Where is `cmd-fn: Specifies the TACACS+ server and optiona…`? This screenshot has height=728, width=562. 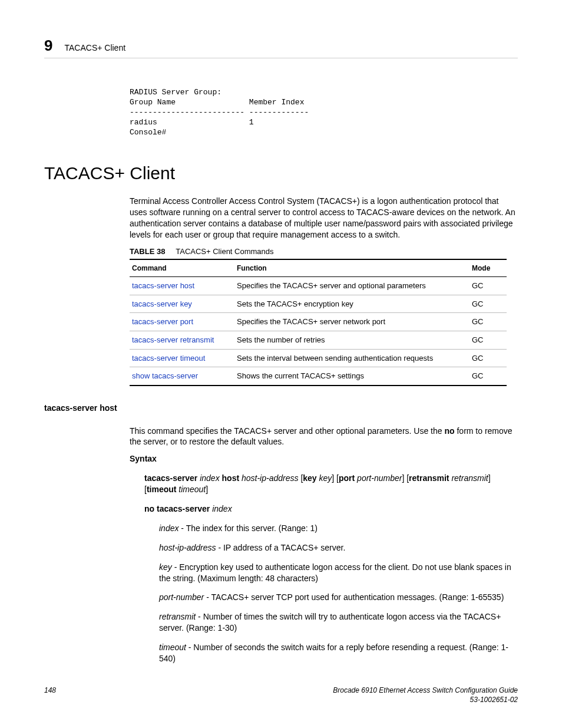 cmd-fn: Specifies the TACACS+ server and optiona… is located at coordinates (352, 286).